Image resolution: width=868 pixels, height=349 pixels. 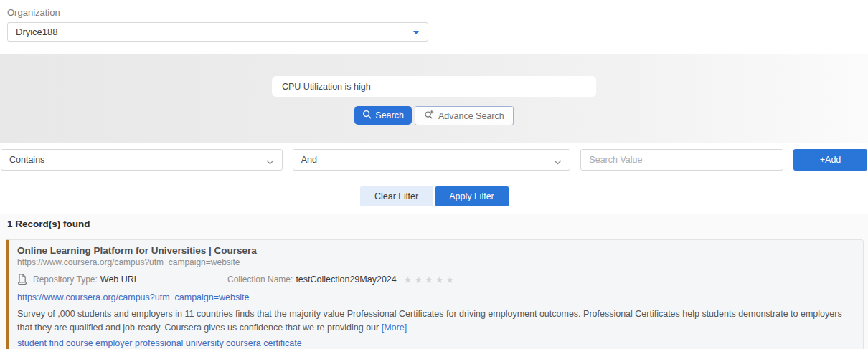 What do you see at coordinates (436, 251) in the screenshot?
I see `result-title: Online Learning Platform for Universitie…` at bounding box center [436, 251].